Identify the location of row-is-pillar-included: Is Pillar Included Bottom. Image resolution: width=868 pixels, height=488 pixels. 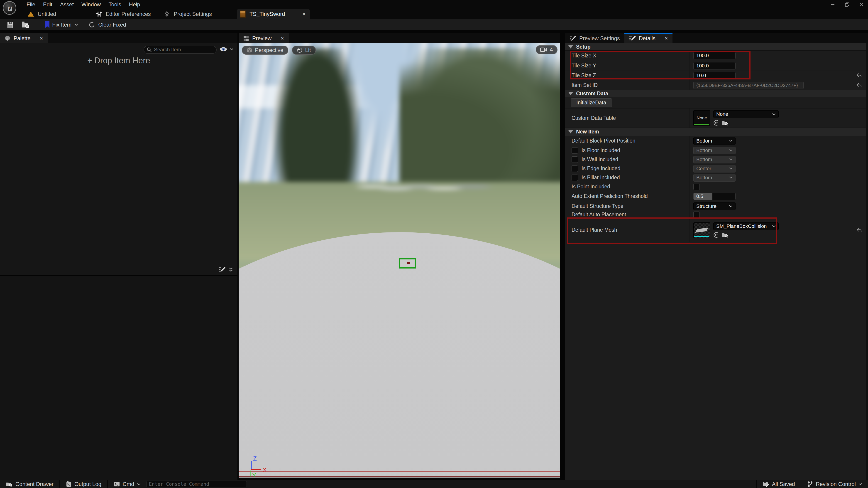
(716, 178).